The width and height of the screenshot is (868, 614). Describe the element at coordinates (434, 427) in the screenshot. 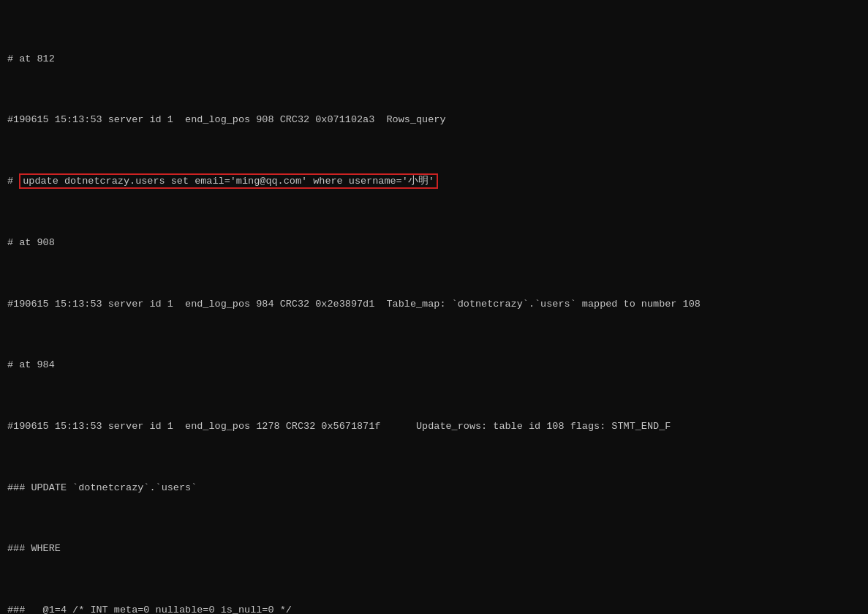

I see `line-7: #190615 15:13:53 server id 1 end_log_pos…` at that location.